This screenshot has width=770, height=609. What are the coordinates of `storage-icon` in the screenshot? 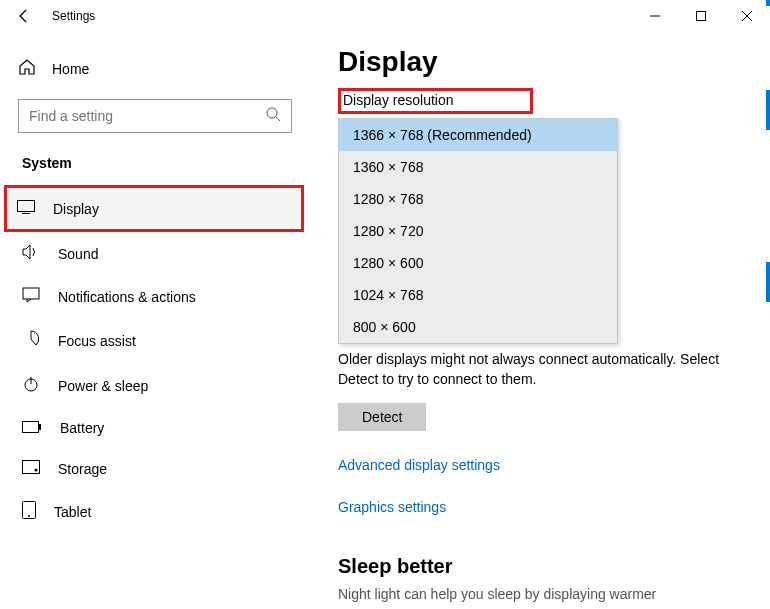 It's located at (31, 468).